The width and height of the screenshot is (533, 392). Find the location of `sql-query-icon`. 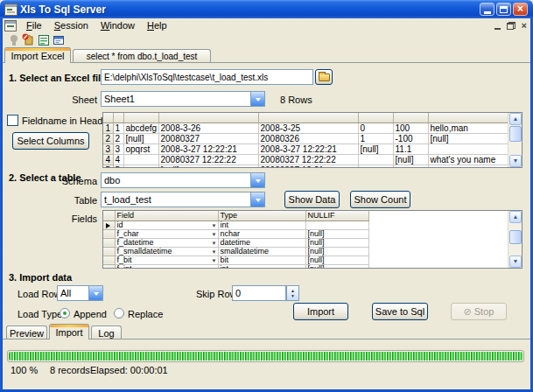

sql-query-icon is located at coordinates (58, 40).